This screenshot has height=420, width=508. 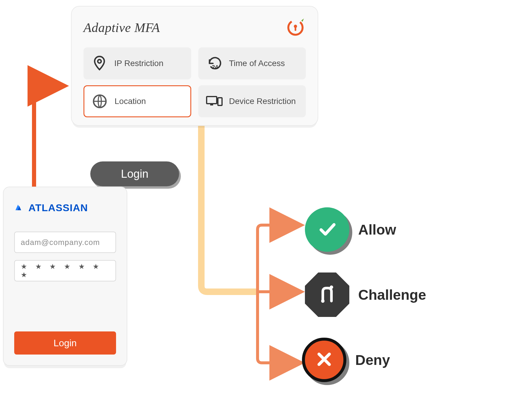 What do you see at coordinates (215, 67) in the screenshot?
I see `svg-text: 24` at bounding box center [215, 67].